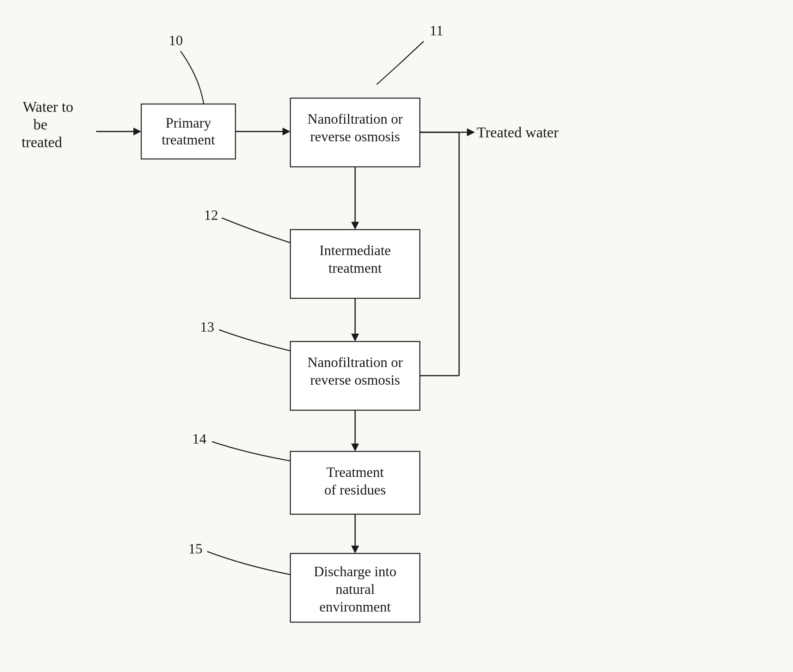 The image size is (793, 672). Describe the element at coordinates (355, 589) in the screenshot. I see `discharge-label2: natural` at that location.